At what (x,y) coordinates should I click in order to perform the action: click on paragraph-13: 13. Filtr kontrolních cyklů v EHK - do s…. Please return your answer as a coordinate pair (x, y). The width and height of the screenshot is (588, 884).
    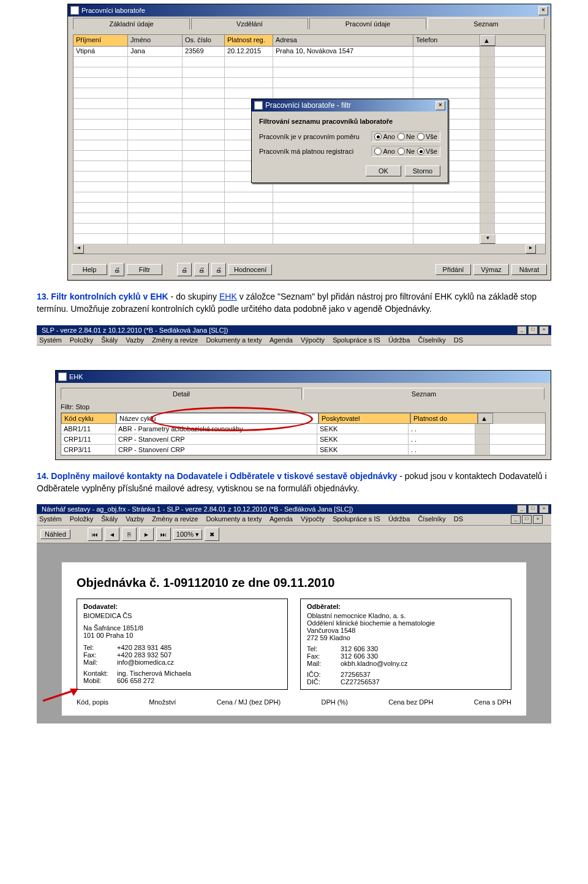
    Looking at the image, I should click on (294, 303).